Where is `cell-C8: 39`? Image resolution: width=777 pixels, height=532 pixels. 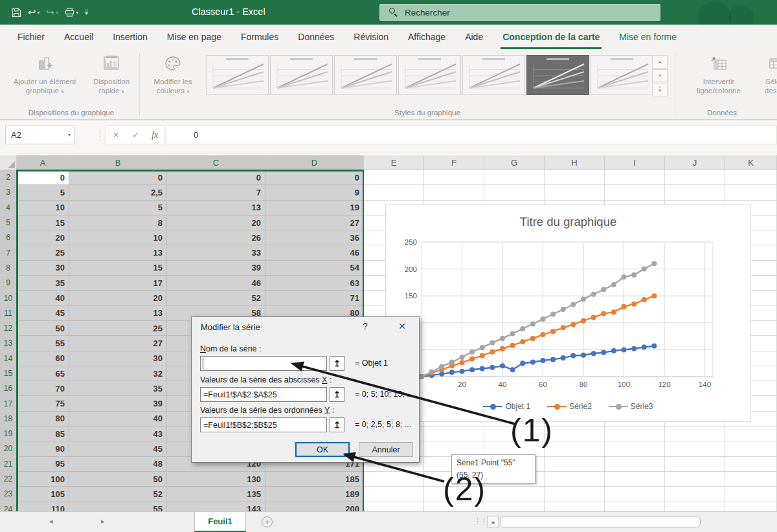 cell-C8: 39 is located at coordinates (216, 268).